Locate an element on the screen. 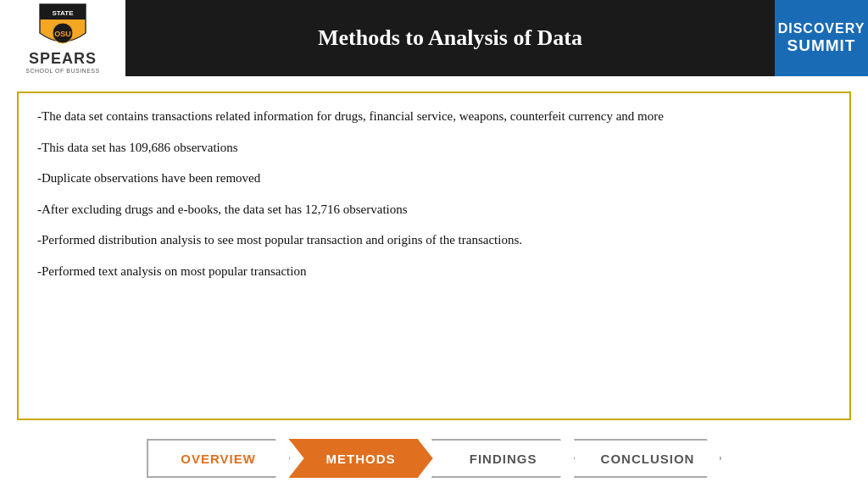 This screenshot has height=488, width=868. badge-line1: DISCOVERY is located at coordinates (822, 29).